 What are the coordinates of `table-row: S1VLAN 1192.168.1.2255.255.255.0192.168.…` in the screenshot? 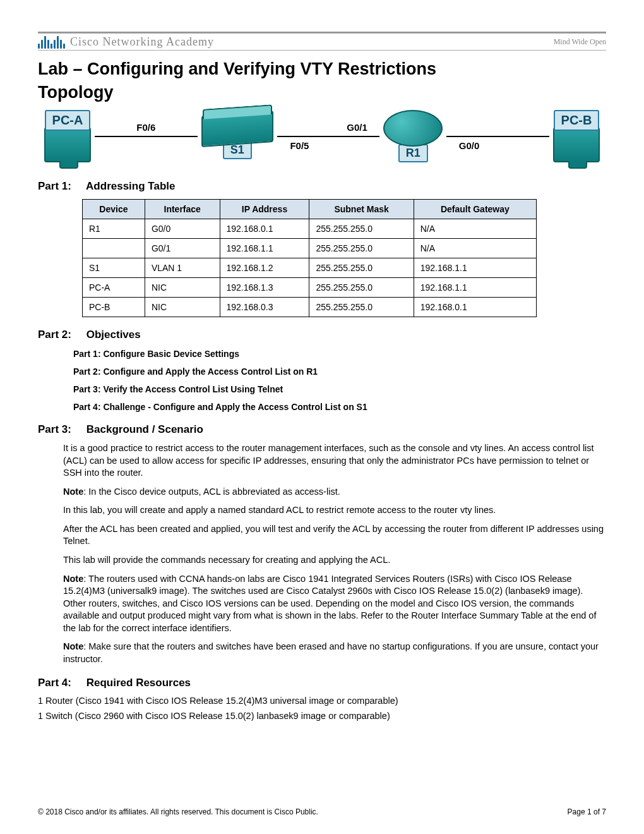 It's located at (309, 268).